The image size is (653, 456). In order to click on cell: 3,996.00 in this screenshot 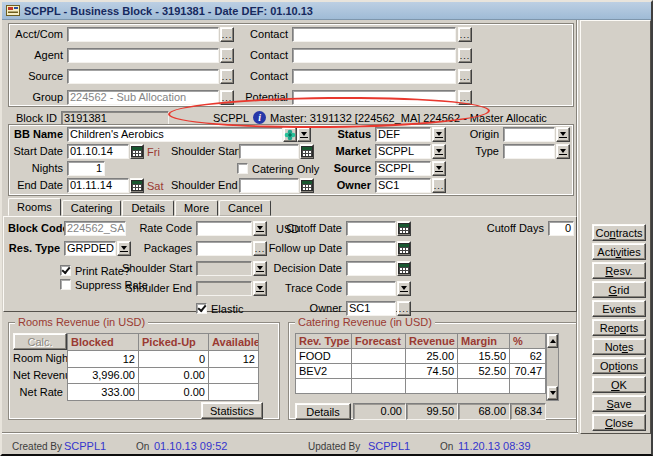, I will do `click(104, 376)`.